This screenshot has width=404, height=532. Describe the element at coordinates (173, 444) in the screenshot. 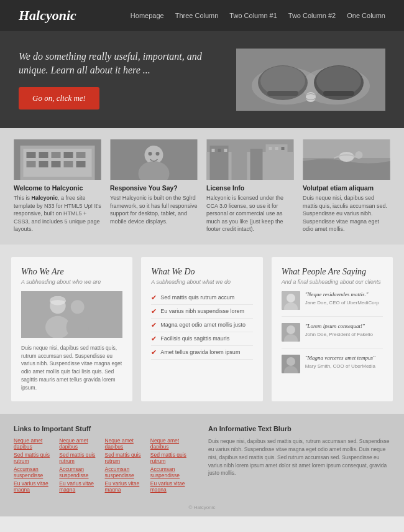

I see `footer-link-3-0: Neque amet dapibus` at that location.